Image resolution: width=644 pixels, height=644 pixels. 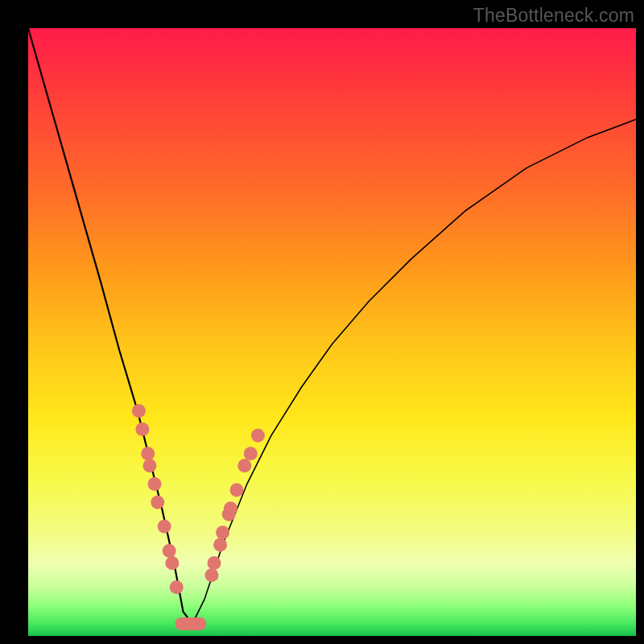 What do you see at coordinates (198, 499) in the screenshot?
I see `marker-group` at bounding box center [198, 499].